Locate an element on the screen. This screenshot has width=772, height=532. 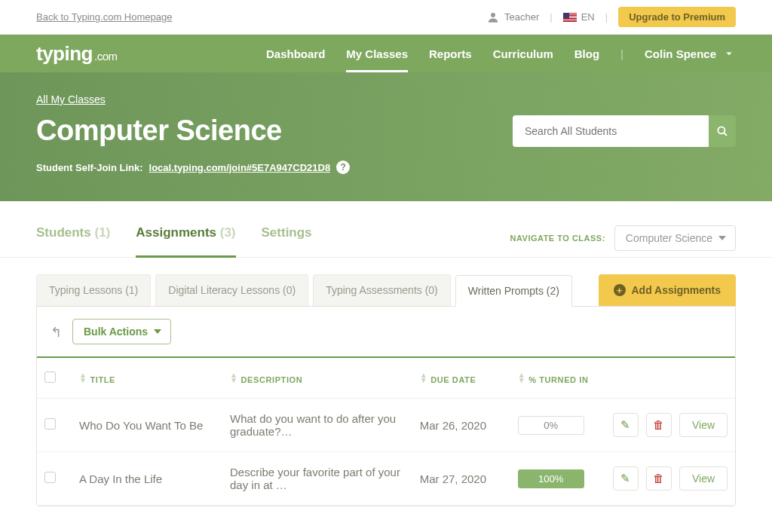
logo: typing .com is located at coordinates (77, 54).